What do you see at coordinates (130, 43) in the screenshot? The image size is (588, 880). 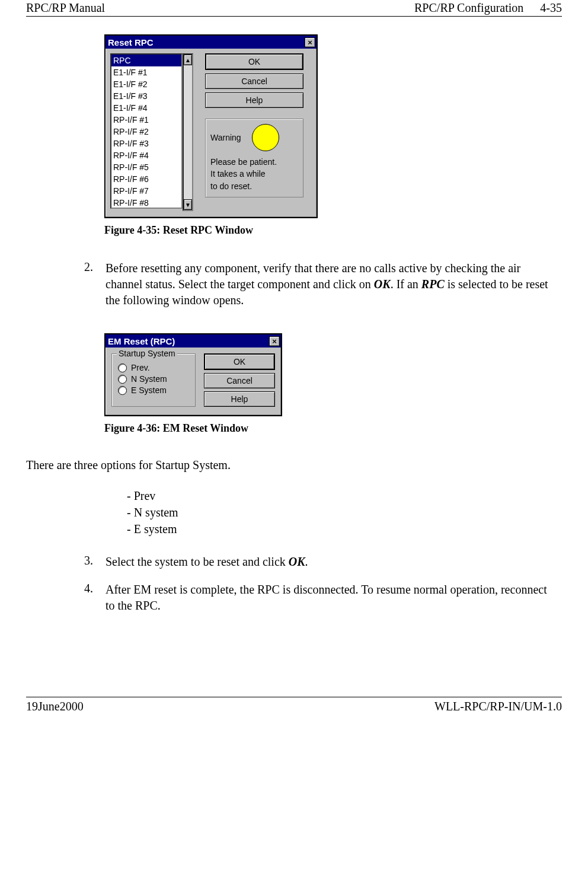 I see `reset-rpc-title: Reset RPC` at bounding box center [130, 43].